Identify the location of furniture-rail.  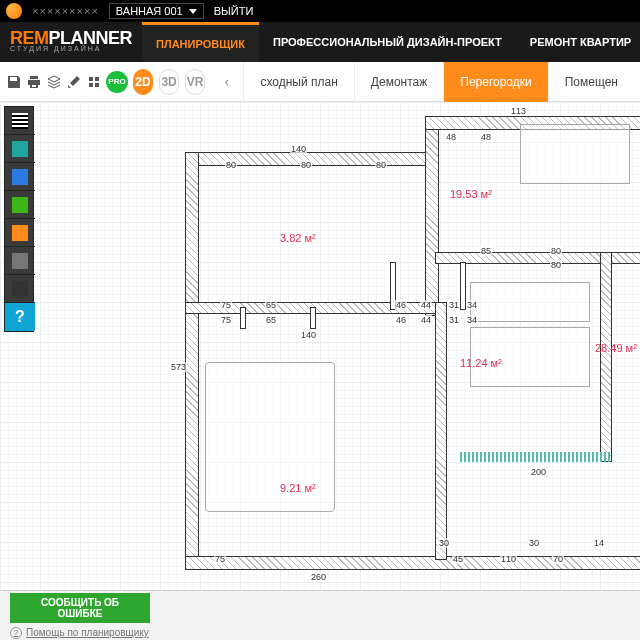
(535, 457).